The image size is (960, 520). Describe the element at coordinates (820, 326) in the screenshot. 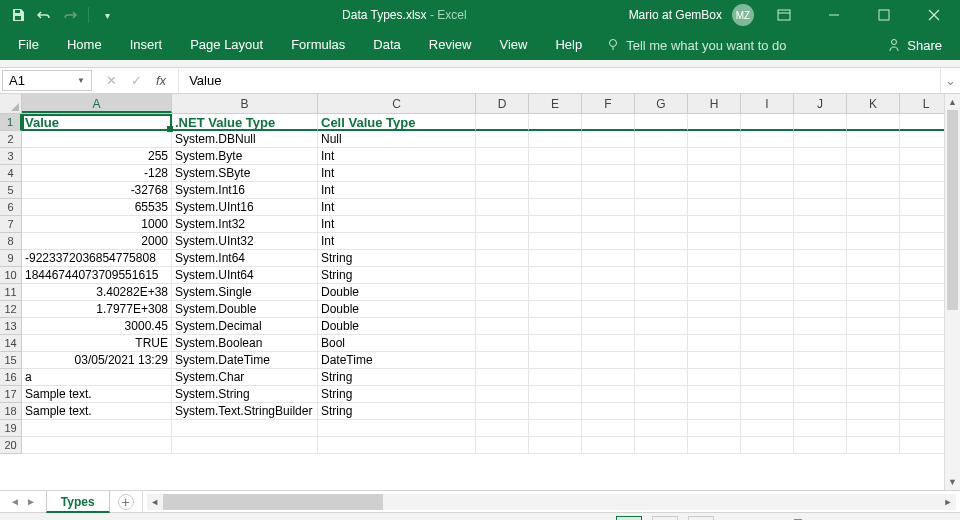

I see `cell-J13` at that location.